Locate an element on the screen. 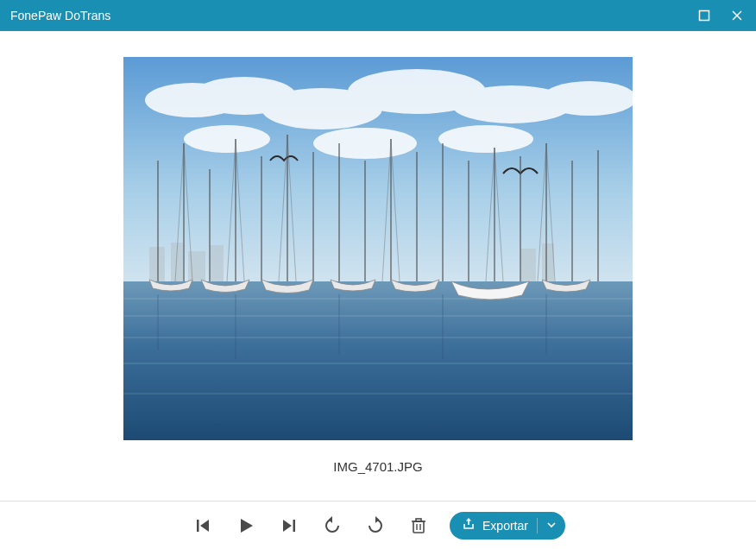 The height and width of the screenshot is (549, 756). last-button is located at coordinates (289, 526).